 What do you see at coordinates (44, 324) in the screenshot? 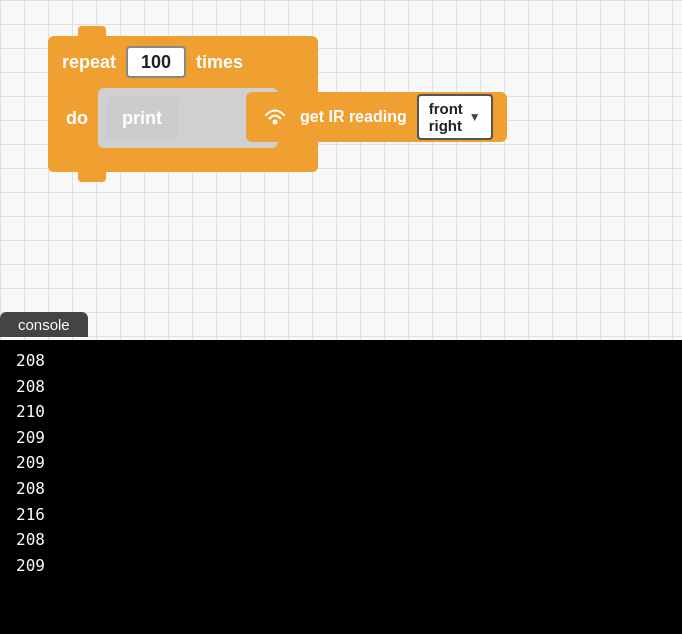
I see `console-tab: console` at bounding box center [44, 324].